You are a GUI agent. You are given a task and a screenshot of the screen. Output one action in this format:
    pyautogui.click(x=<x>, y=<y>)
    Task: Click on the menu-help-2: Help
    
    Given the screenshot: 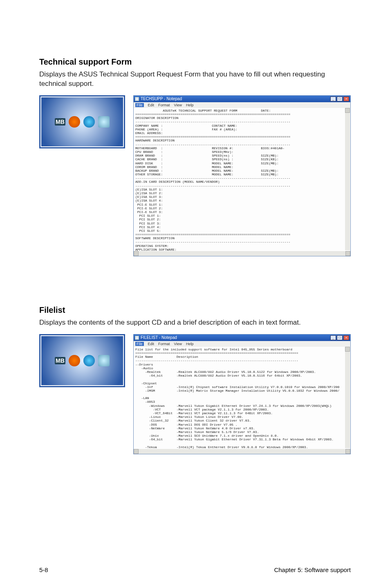 What is the action you would take?
    pyautogui.click(x=190, y=344)
    